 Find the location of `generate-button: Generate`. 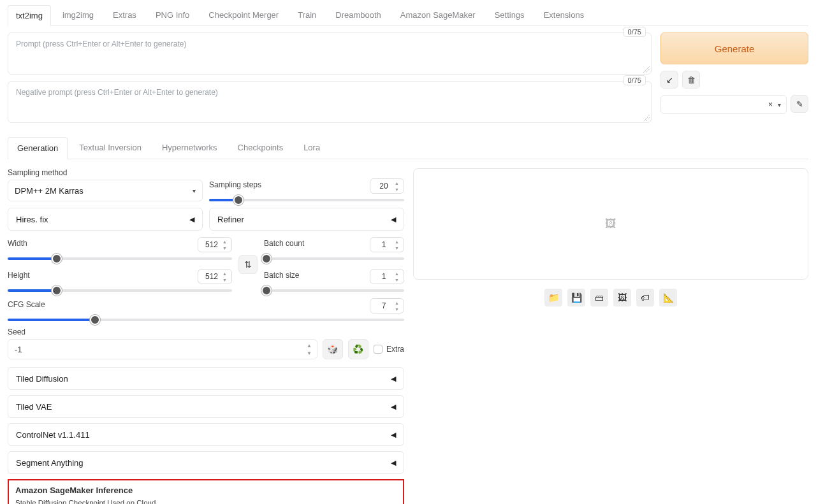

generate-button: Generate is located at coordinates (734, 48).